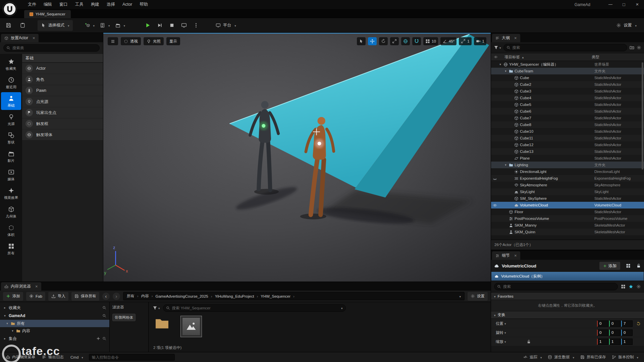 The width and height of the screenshot is (644, 362). What do you see at coordinates (52, 48) in the screenshot?
I see `place-search-box` at bounding box center [52, 48].